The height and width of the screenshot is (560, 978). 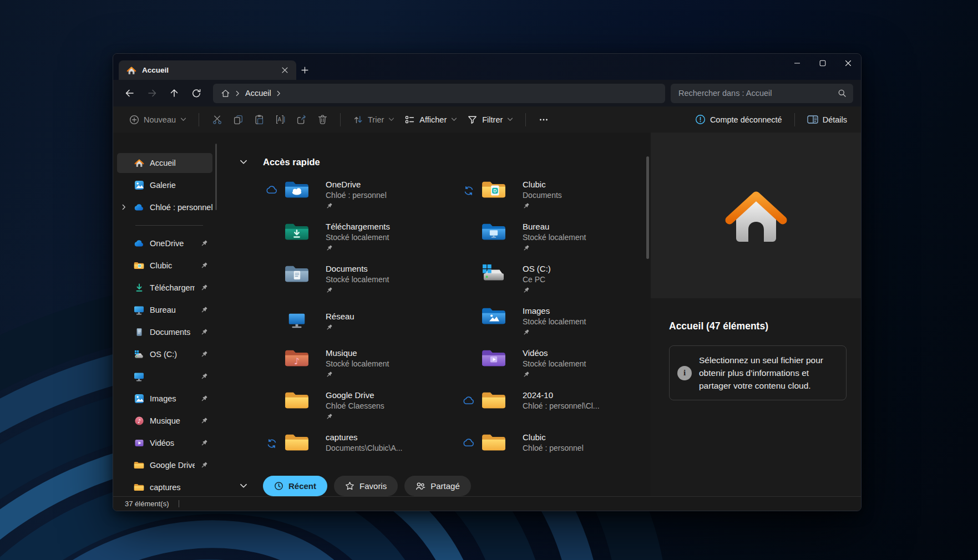 What do you see at coordinates (554, 282) in the screenshot?
I see `tile-os-c: OS (C:)Ce PC` at bounding box center [554, 282].